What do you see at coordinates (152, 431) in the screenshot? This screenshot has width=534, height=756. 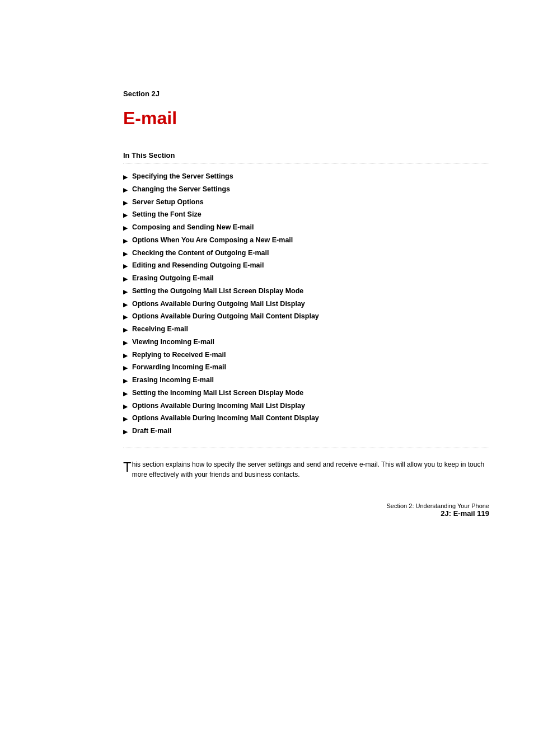 I see `toc-item-label: Draft E-mail` at bounding box center [152, 431].